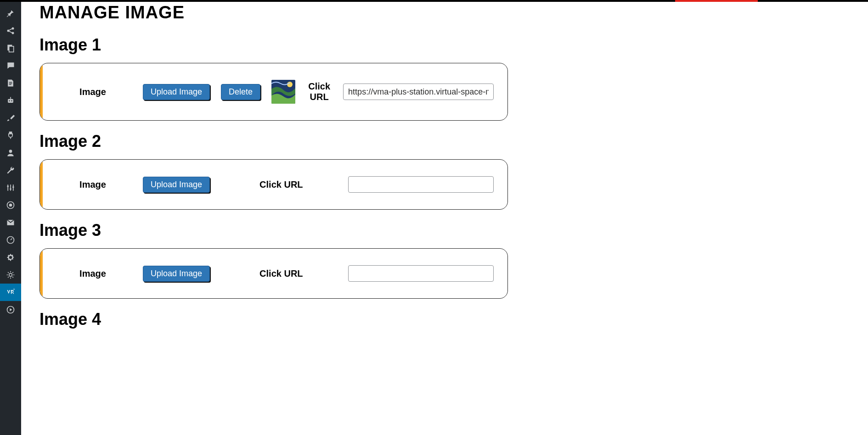 This screenshot has height=435, width=868. I want to click on gear-icon, so click(11, 257).